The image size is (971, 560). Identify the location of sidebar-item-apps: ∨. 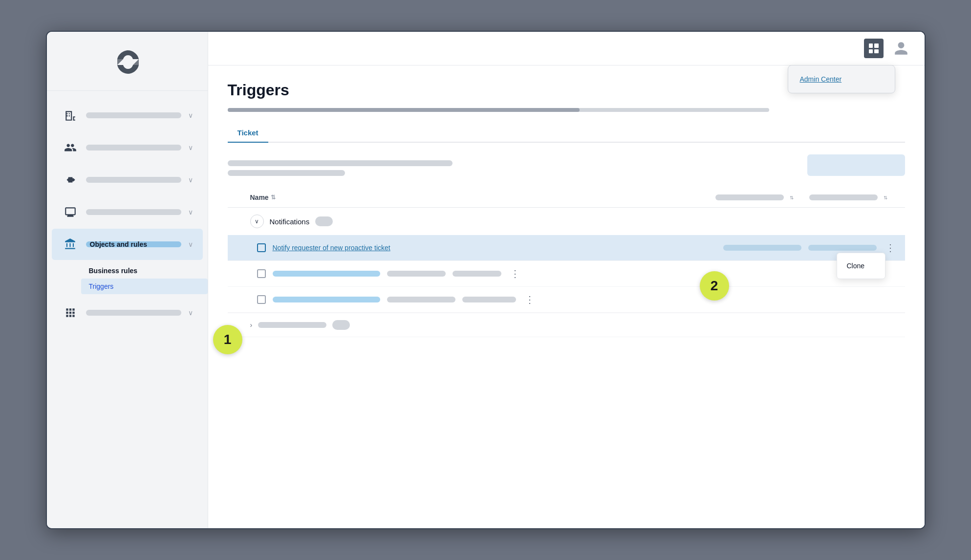
(127, 313).